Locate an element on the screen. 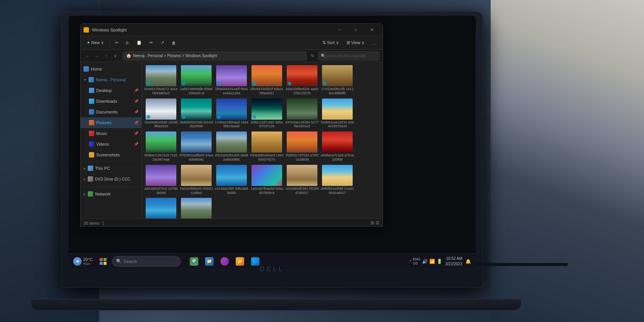 This screenshot has height=322, width=644. up-button: ↑ is located at coordinates (106, 56).